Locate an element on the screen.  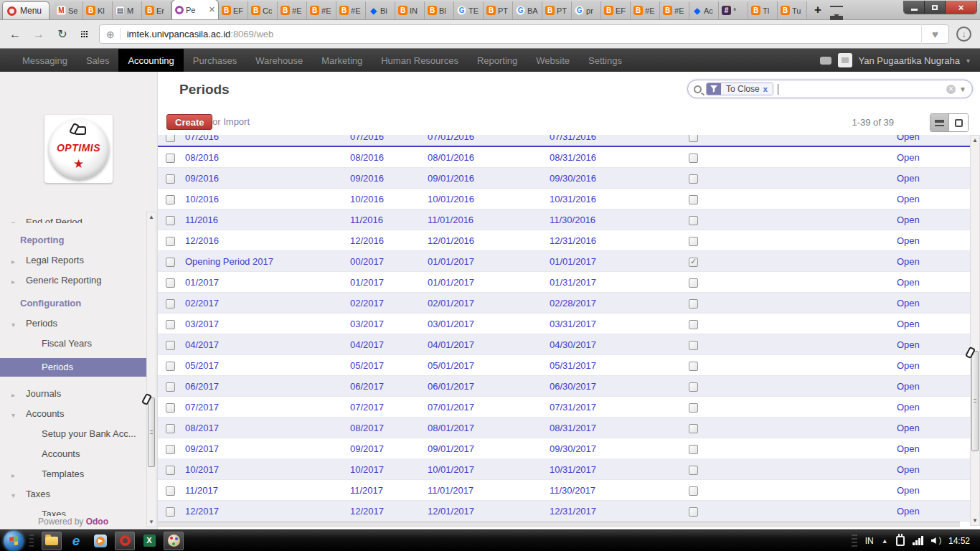
period-name-cell: 11/2017 is located at coordinates (268, 491).